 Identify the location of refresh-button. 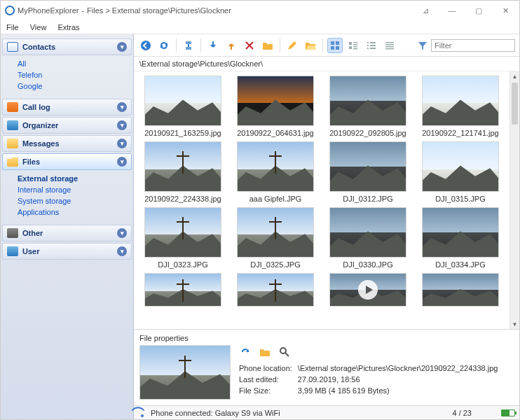
(164, 46).